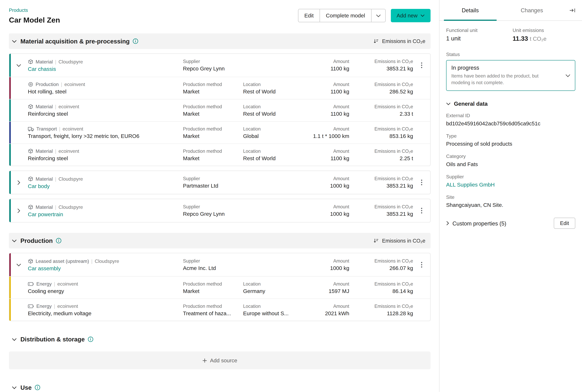 This screenshot has height=392, width=582. I want to click on general-data-toggle: General data, so click(511, 104).